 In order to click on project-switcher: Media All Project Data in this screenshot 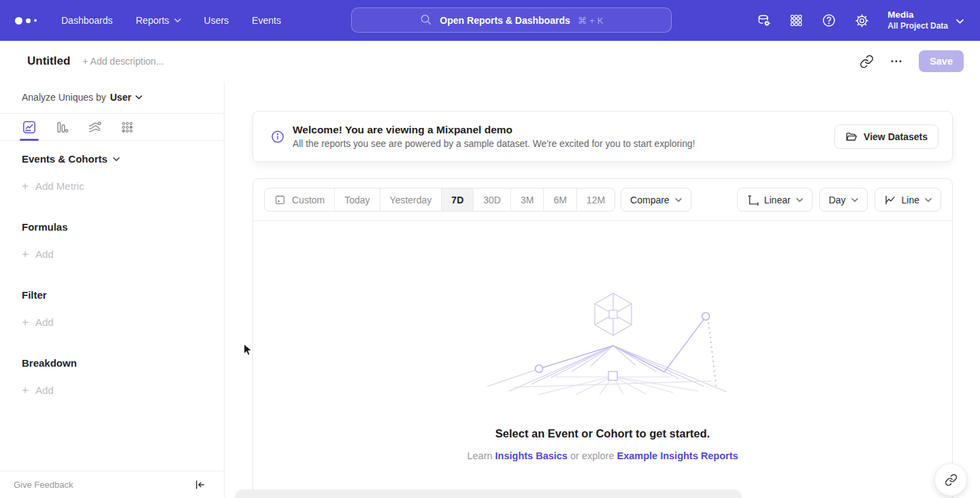, I will do `click(917, 20)`.